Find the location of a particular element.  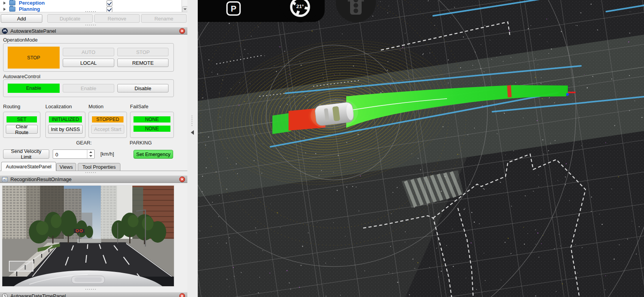

send-velocity-limit-button: Send Velocity Limit is located at coordinates (26, 154).